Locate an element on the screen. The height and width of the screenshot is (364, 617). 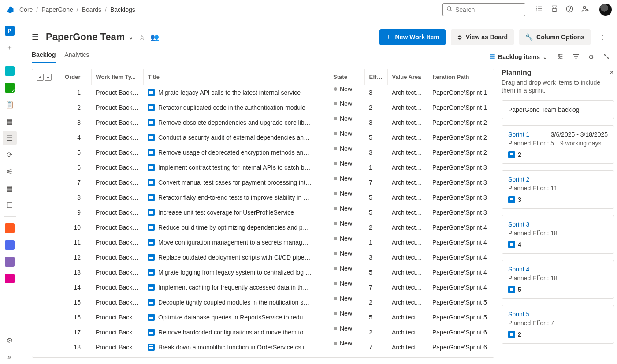
table-row: 14Product Backl...Implement caching for … is located at coordinates (263, 287).